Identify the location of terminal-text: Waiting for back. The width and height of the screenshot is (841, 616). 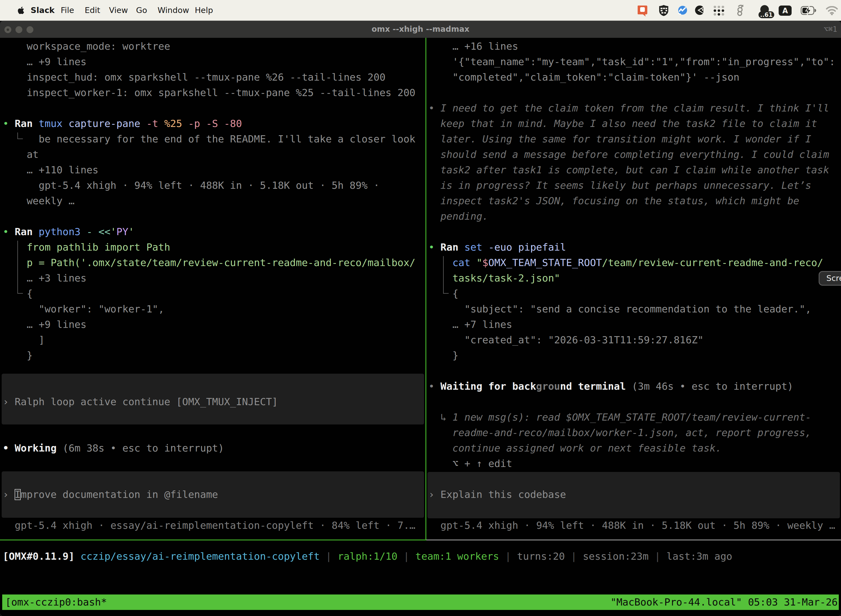
(488, 386).